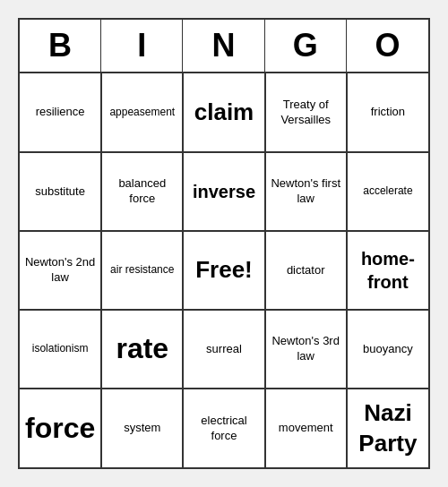  Describe the element at coordinates (60, 192) in the screenshot. I see `cell-text-5: substitute` at that location.